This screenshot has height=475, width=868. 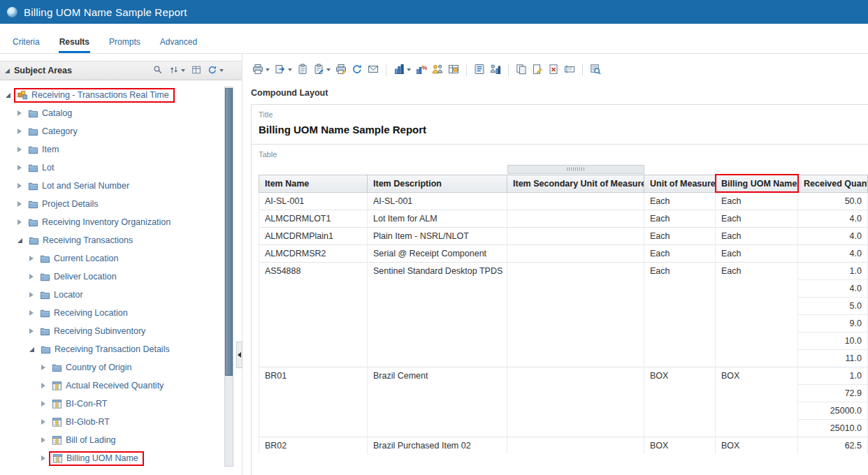 I want to click on tree-item-bill-of-lading: Bill of Lading, so click(x=121, y=440).